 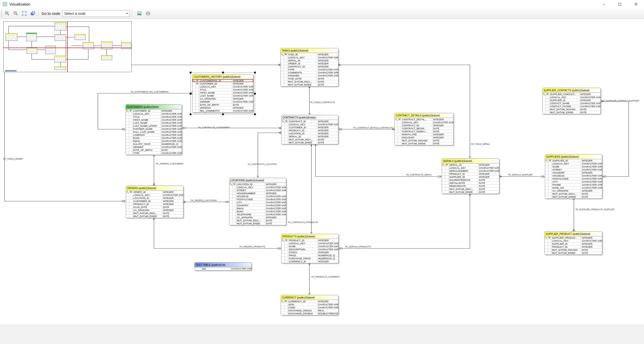 I want to click on column-name: CITY, so click(x=566, y=182).